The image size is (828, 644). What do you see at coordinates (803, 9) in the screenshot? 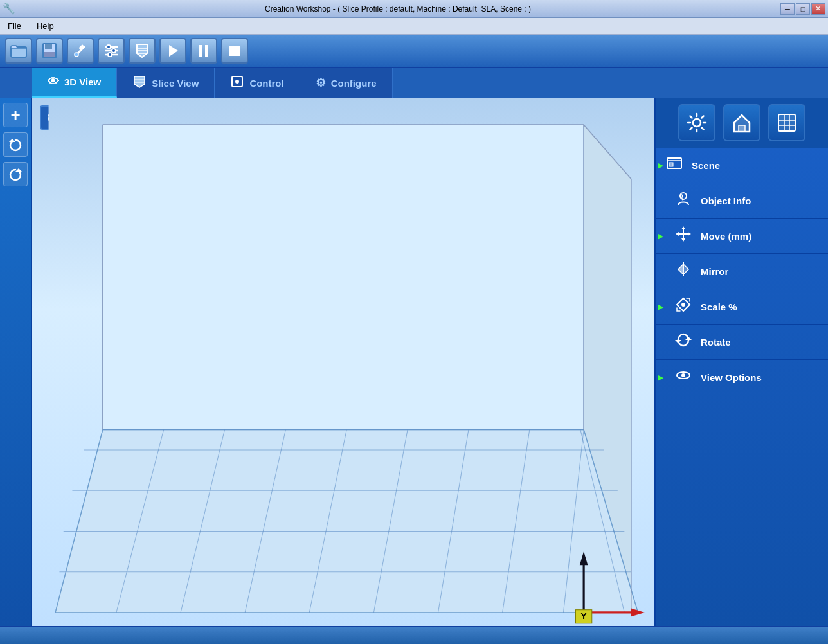
I see `maximize-button: □` at bounding box center [803, 9].